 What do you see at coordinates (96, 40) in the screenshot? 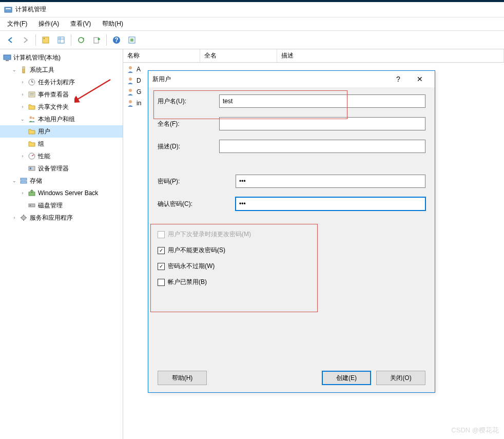
I see `export-button` at bounding box center [96, 40].